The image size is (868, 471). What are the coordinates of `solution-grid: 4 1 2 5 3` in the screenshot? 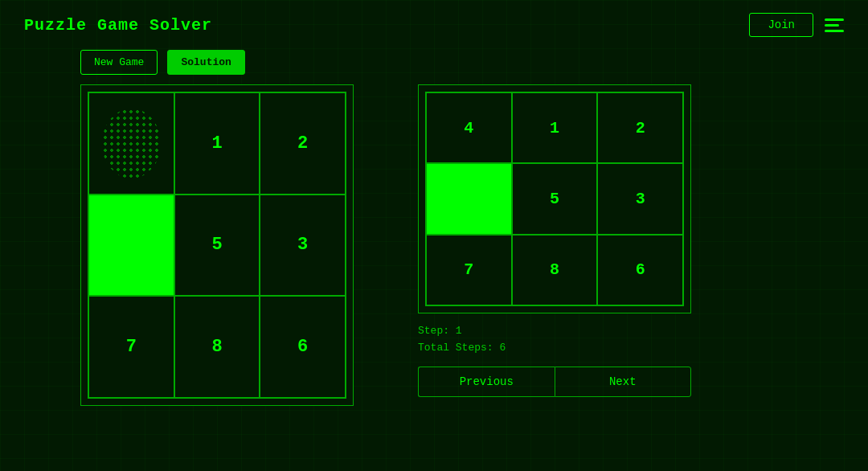 It's located at (555, 199).